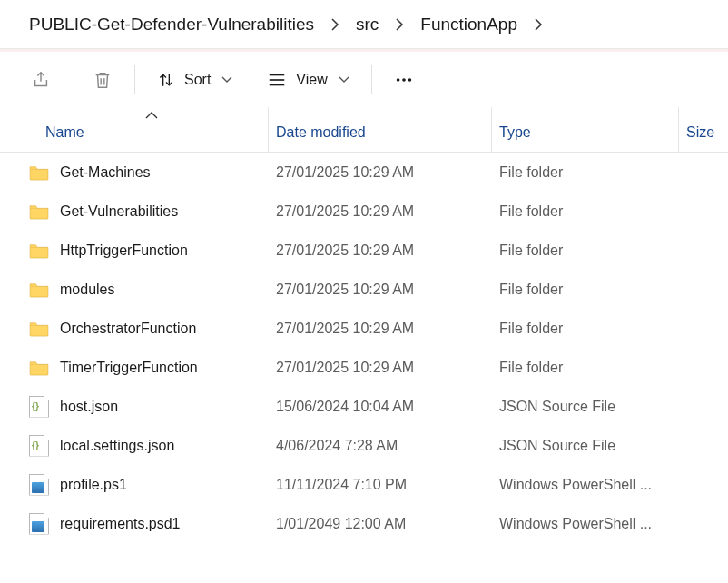 This screenshot has width=728, height=583. Describe the element at coordinates (89, 407) in the screenshot. I see `file-name: host.json` at that location.